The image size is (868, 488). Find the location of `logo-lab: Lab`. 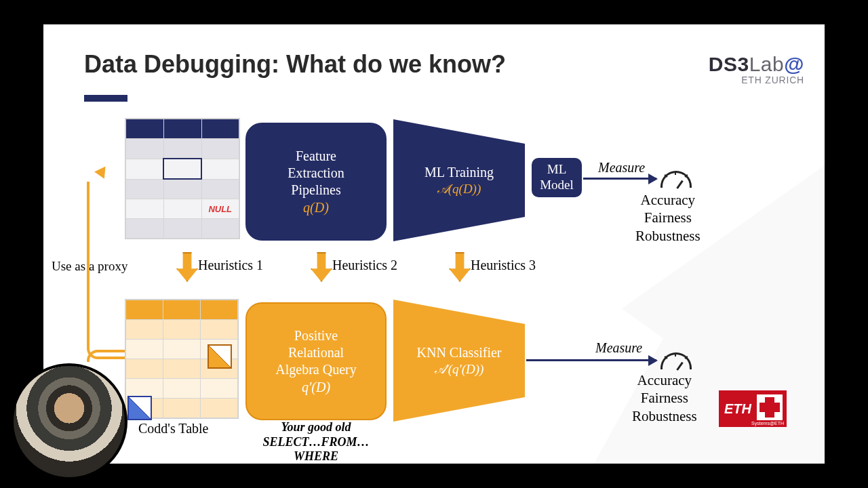

logo-lab: Lab is located at coordinates (767, 64).